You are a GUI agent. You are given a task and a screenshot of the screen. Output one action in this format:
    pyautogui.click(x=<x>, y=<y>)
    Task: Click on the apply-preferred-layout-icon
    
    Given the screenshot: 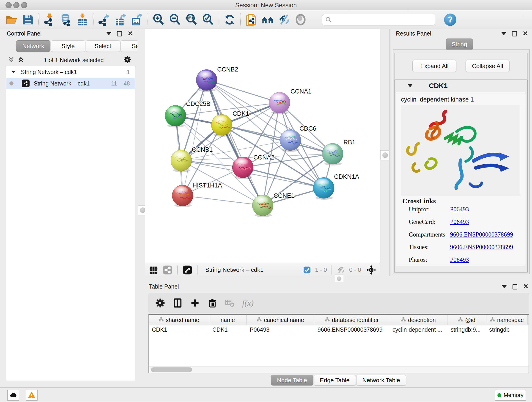 What is the action you would take?
    pyautogui.click(x=229, y=20)
    